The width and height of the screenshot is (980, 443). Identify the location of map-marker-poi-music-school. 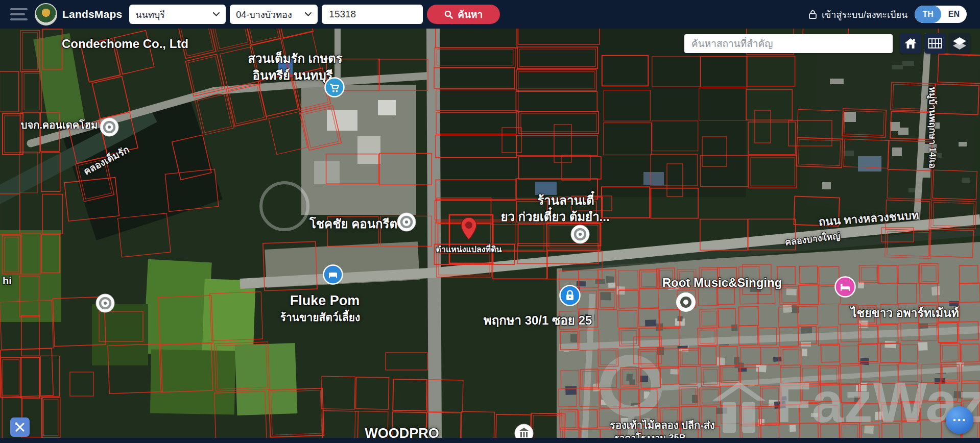
(686, 303).